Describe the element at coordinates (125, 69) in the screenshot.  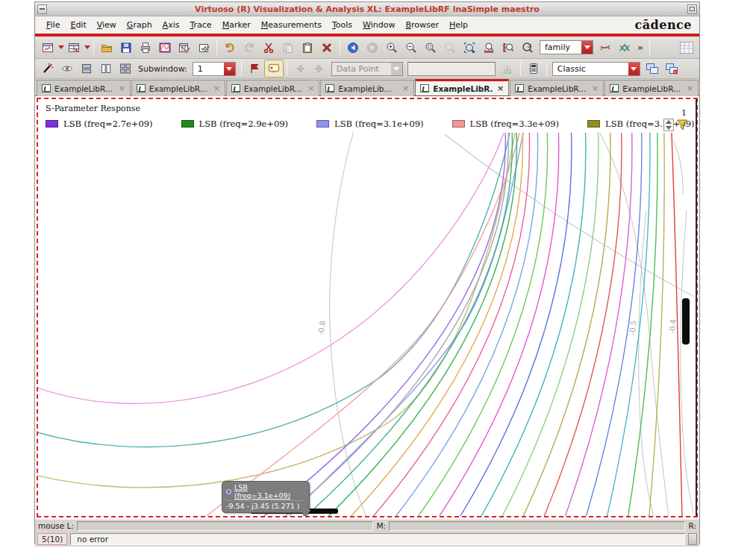
I see `window-layout-button` at that location.